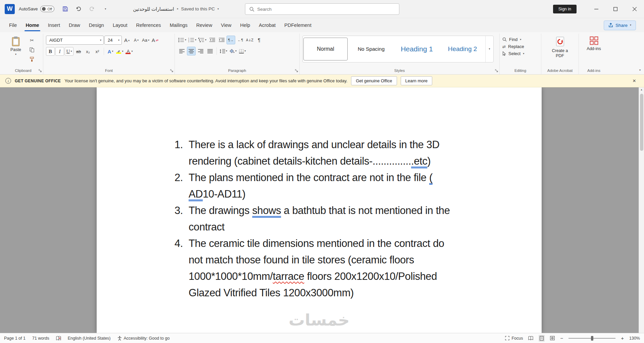  Describe the element at coordinates (417, 49) in the screenshot. I see `style-heading-1: Heading 1` at that location.